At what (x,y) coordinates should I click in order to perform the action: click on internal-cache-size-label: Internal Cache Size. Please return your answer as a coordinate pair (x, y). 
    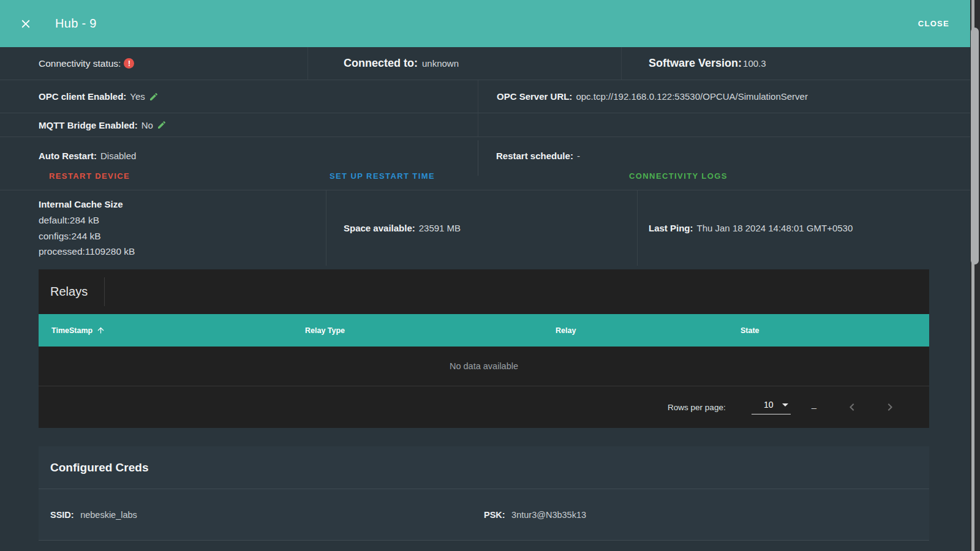
    Looking at the image, I should click on (183, 204).